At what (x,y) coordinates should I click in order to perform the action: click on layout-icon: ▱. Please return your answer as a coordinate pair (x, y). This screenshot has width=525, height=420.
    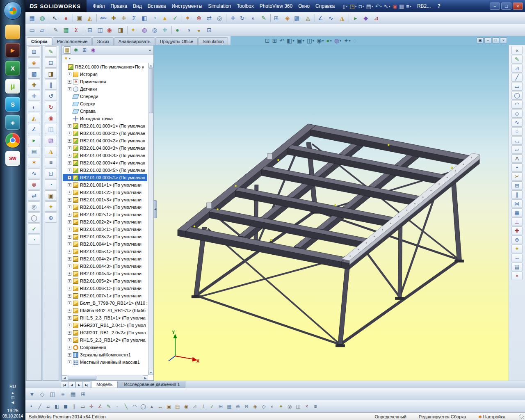
    Looking at the image, I should click on (42, 30).